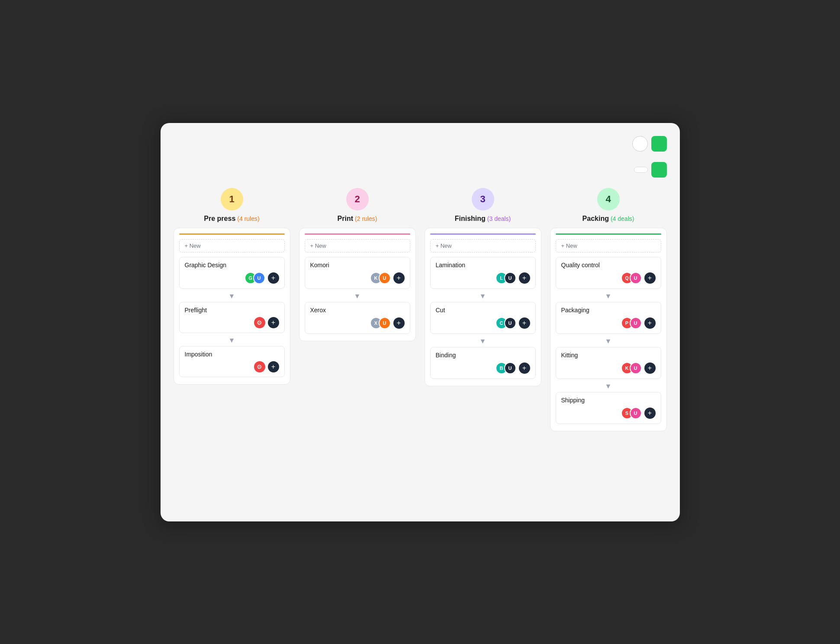 This screenshot has width=840, height=644. I want to click on help-button, so click(640, 144).